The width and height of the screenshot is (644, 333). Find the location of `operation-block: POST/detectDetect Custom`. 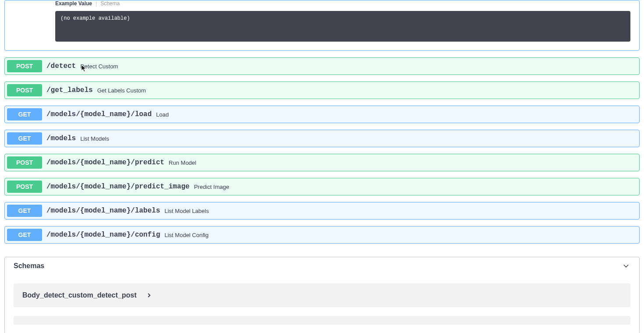

operation-block: POST/detectDetect Custom is located at coordinates (322, 66).